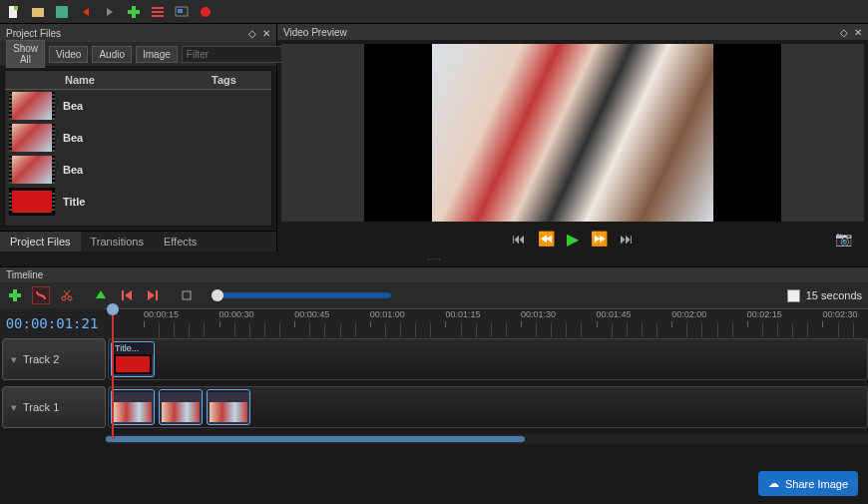 This screenshot has height=504, width=868. Describe the element at coordinates (68, 54) in the screenshot. I see `filter-video-button: Video` at that location.